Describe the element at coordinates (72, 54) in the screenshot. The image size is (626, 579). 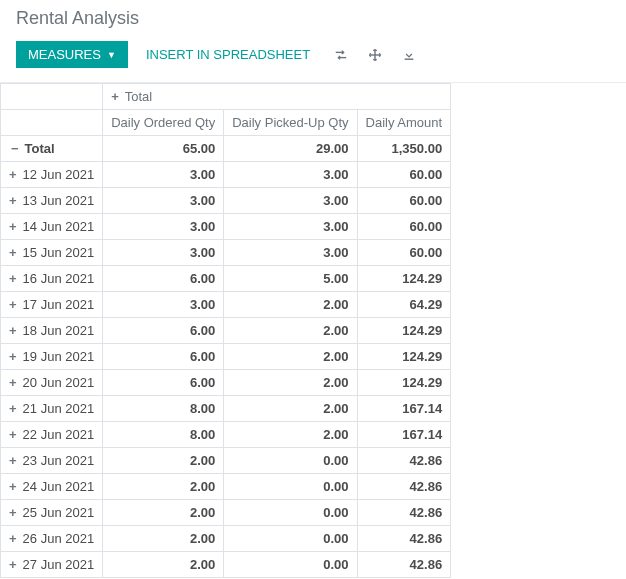
I see `measures-button: MEASURES ▼` at that location.